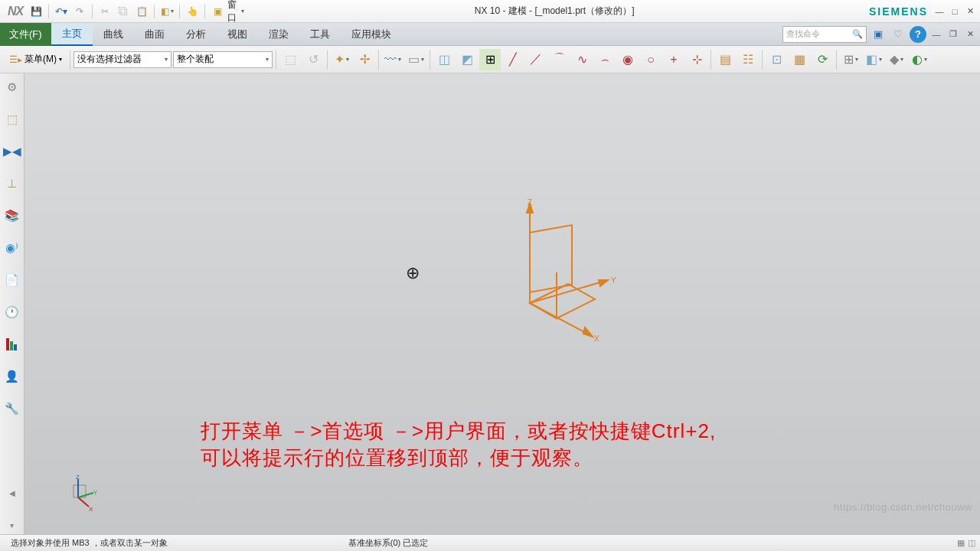  Describe the element at coordinates (697, 60) in the screenshot. I see `pole-icon: ⊹` at that location.